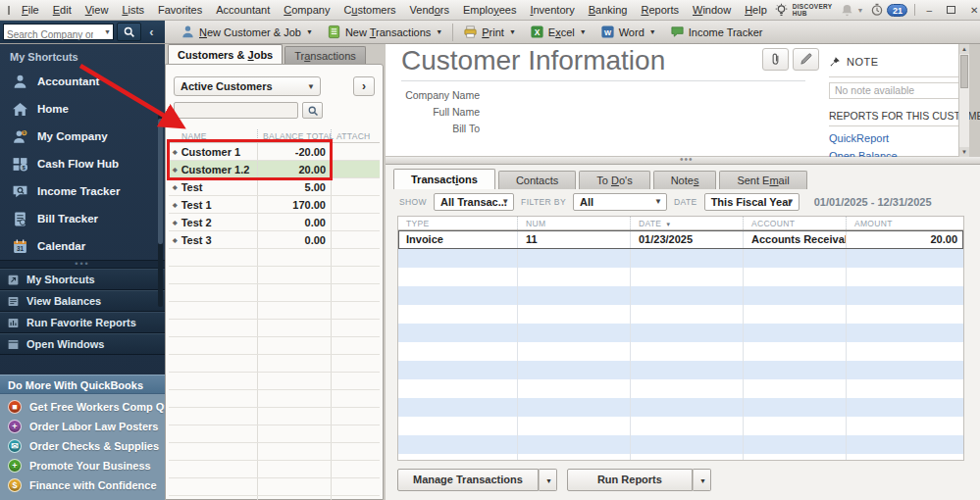  What do you see at coordinates (69, 81) in the screenshot?
I see `sidebar-item-label: Accountant` at bounding box center [69, 81].